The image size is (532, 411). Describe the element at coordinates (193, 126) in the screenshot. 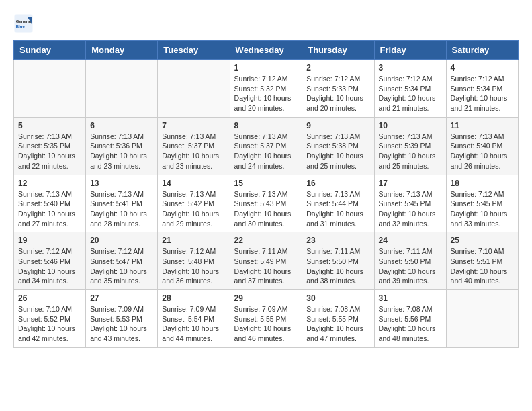

I see `day-number: 7` at that location.